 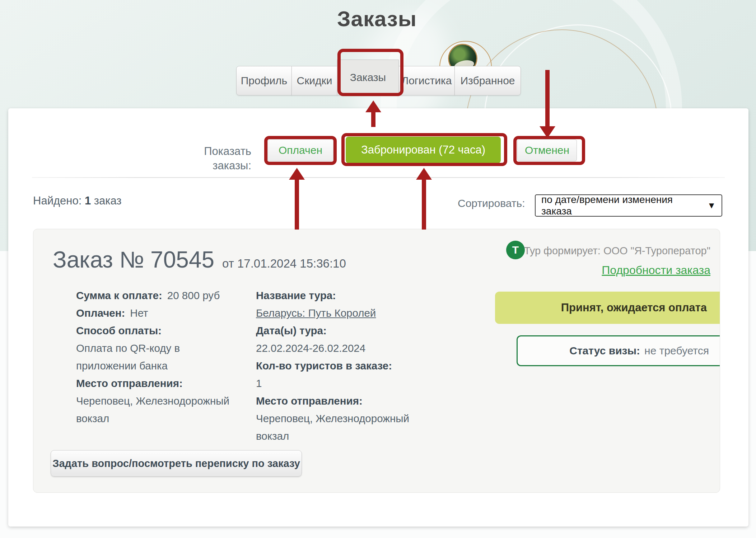 What do you see at coordinates (200, 260) in the screenshot?
I see `order-header: Заказ № 70545 от 17.01.2024 15:36:10` at bounding box center [200, 260].